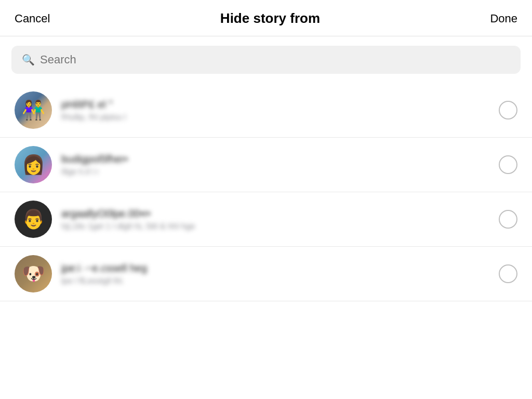 This screenshot has width=532, height=399. I want to click on contact-name: jpe:i ·~e.cssell heg, so click(275, 268).